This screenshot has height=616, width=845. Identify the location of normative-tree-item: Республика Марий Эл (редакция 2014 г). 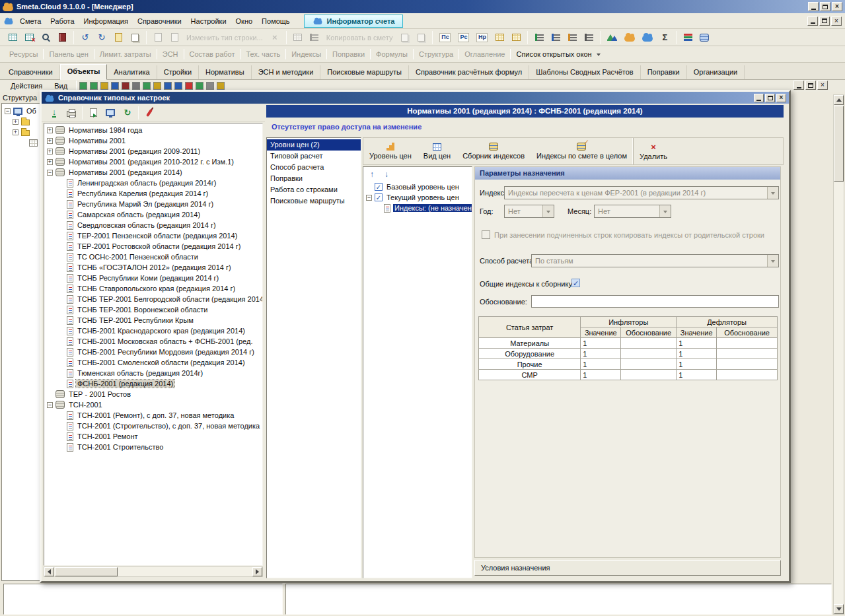
(153, 204).